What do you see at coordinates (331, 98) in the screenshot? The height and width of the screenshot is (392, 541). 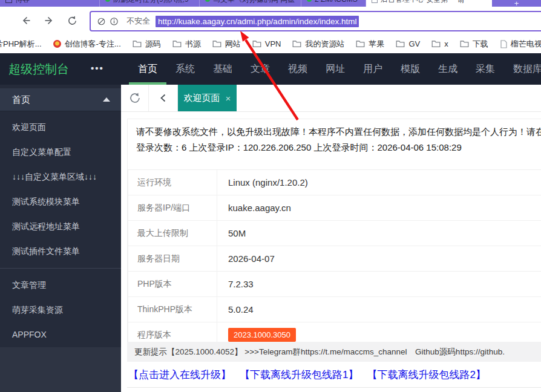 I see `workspace-tabbar: 欢迎页面 ×` at bounding box center [331, 98].